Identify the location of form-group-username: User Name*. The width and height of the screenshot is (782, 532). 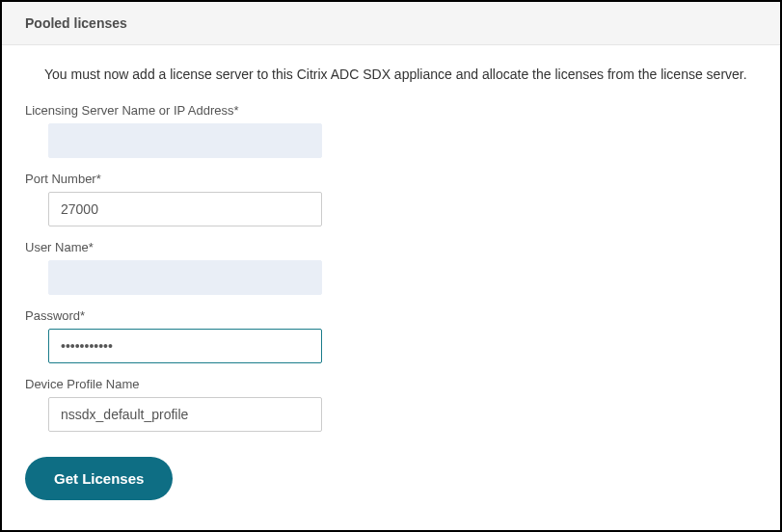
(391, 268).